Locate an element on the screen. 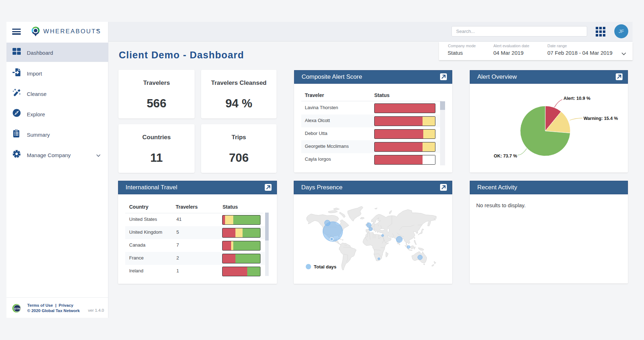 The image size is (644, 340). svg-text: Warning: 15.4 % is located at coordinates (601, 118).